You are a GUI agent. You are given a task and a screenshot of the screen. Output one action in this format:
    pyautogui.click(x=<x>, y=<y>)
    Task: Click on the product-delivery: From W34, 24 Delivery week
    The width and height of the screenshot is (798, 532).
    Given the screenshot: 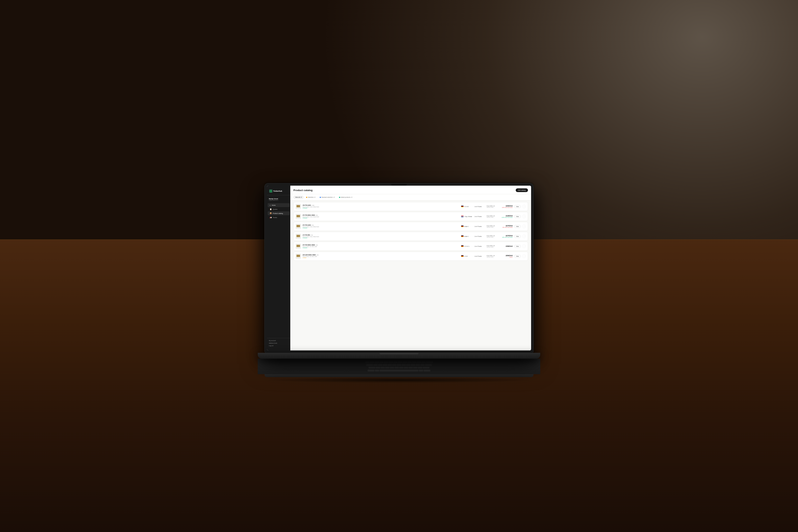 What is the action you would take?
    pyautogui.click(x=493, y=236)
    